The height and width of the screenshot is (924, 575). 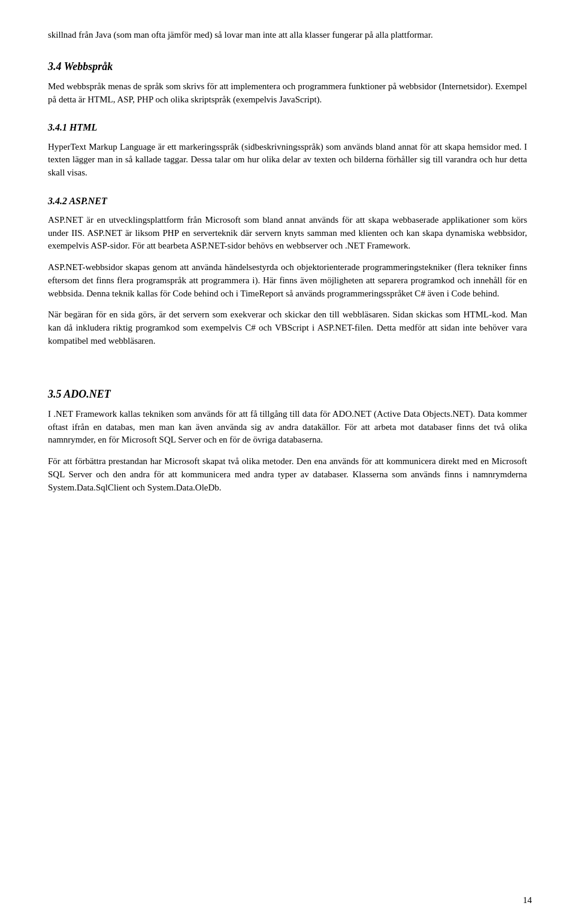 What do you see at coordinates (288, 93) in the screenshot?
I see `section-3-4-intro: Med webbspråk menas de språk som skrivs …` at bounding box center [288, 93].